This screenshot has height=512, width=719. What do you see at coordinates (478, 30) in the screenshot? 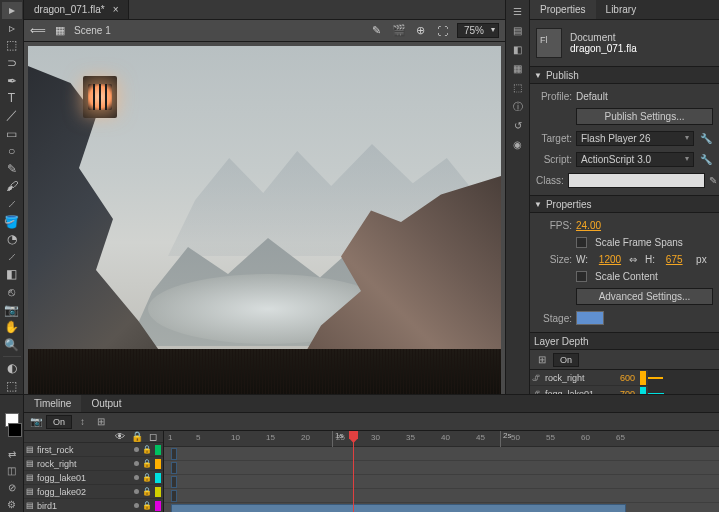
I see `zoom-select: 75%▾` at bounding box center [478, 30].